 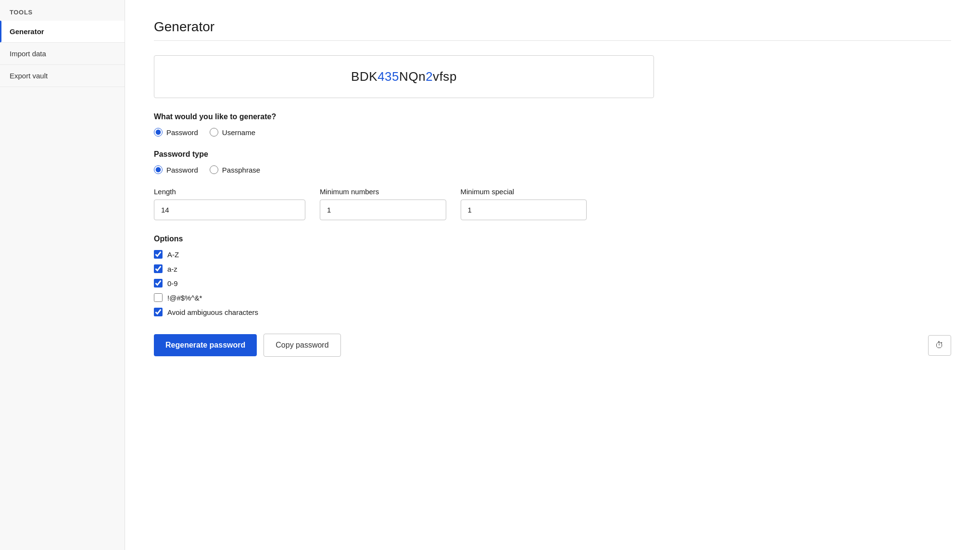 I want to click on min-special-label: Minimum special, so click(x=524, y=191).